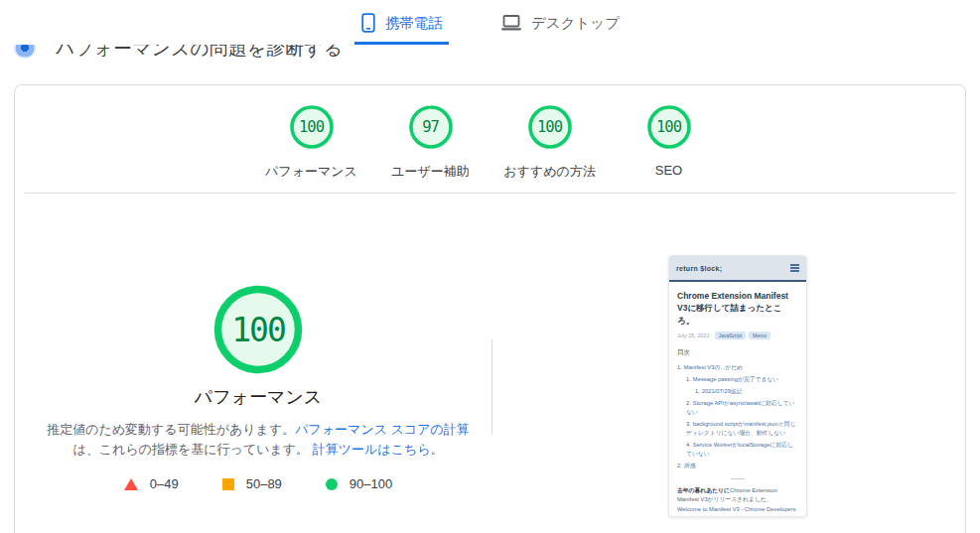  Describe the element at coordinates (738, 466) in the screenshot. I see `toc-item: 2.所感` at that location.